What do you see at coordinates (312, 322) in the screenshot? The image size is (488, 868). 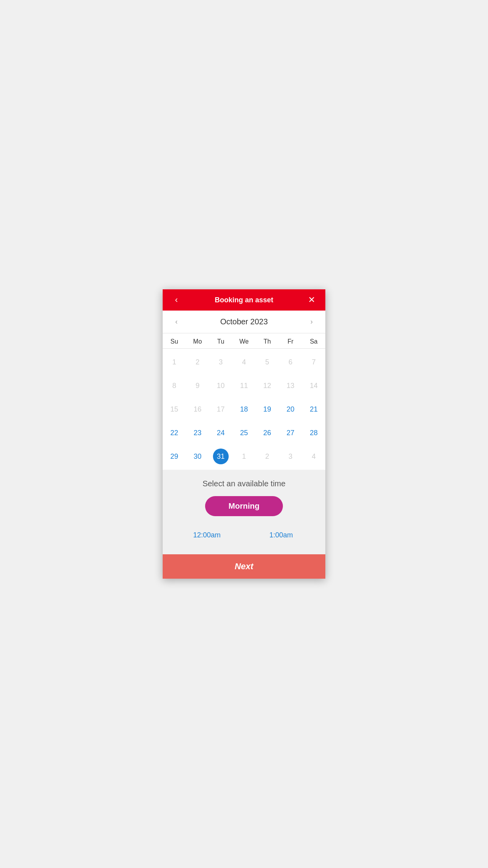 I see `next-month-button: ›` at bounding box center [312, 322].